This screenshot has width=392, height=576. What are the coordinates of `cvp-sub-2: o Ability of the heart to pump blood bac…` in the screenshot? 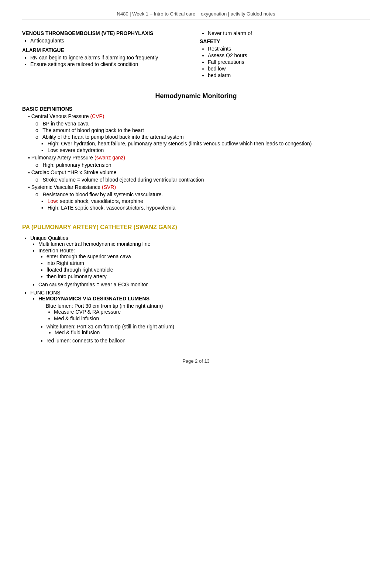 It's located at (203, 137).